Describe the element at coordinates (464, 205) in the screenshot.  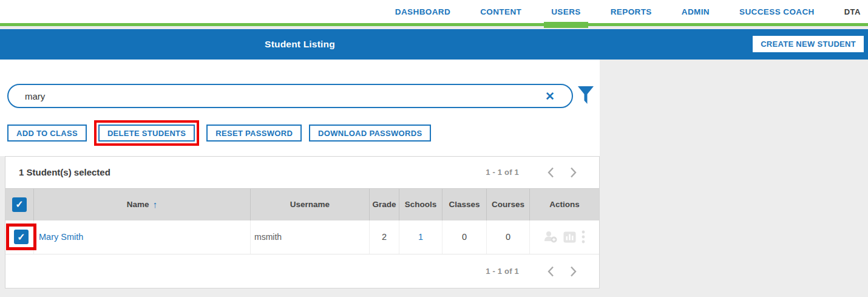
I see `column-header-classes: Classes` at that location.